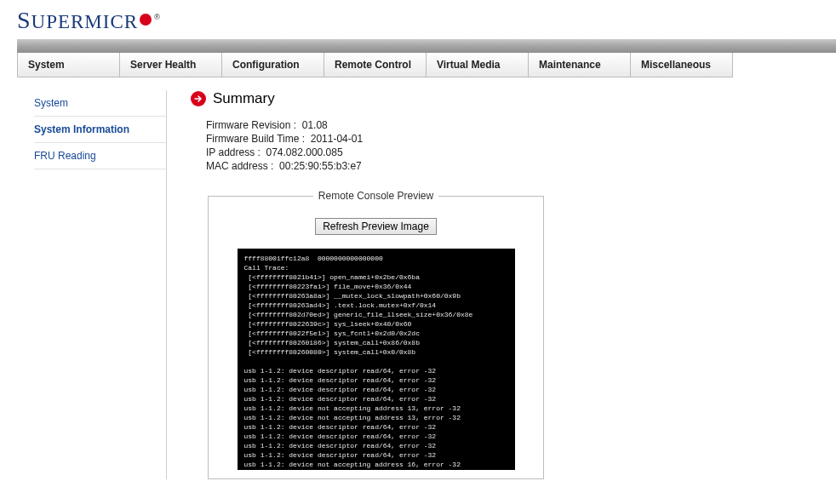 The width and height of the screenshot is (836, 504). Describe the element at coordinates (305, 152) in the screenshot. I see `ip-address-value: 074.082.000.085` at that location.